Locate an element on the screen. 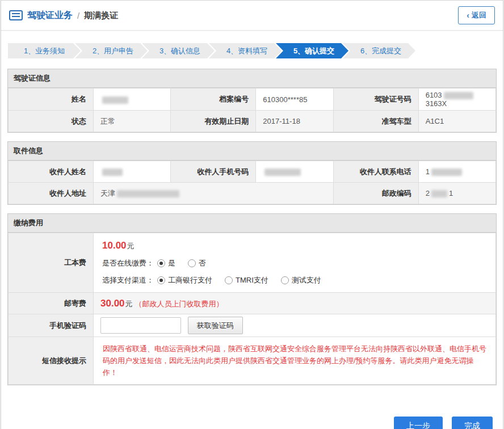  postal-prefix: 2 is located at coordinates (428, 193).